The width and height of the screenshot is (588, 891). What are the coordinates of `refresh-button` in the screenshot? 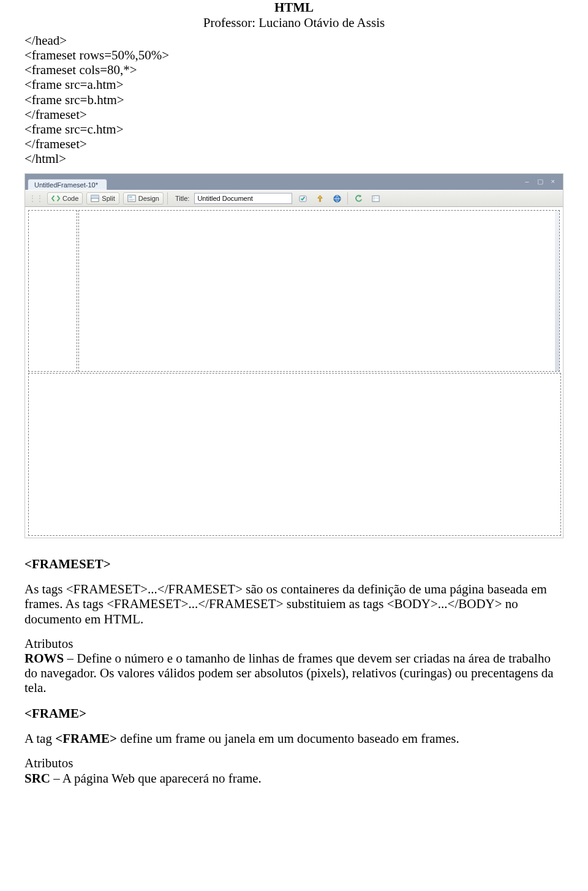 It's located at (358, 198).